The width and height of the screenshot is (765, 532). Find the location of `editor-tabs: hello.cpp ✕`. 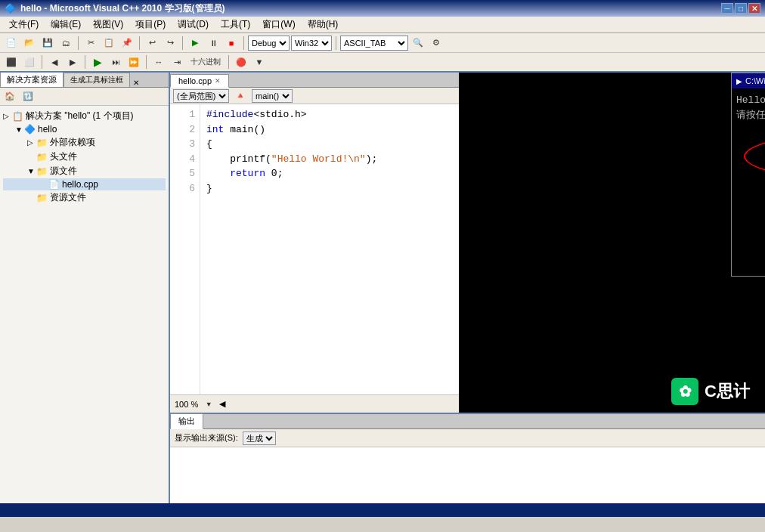

editor-tabs: hello.cpp ✕ is located at coordinates (314, 80).